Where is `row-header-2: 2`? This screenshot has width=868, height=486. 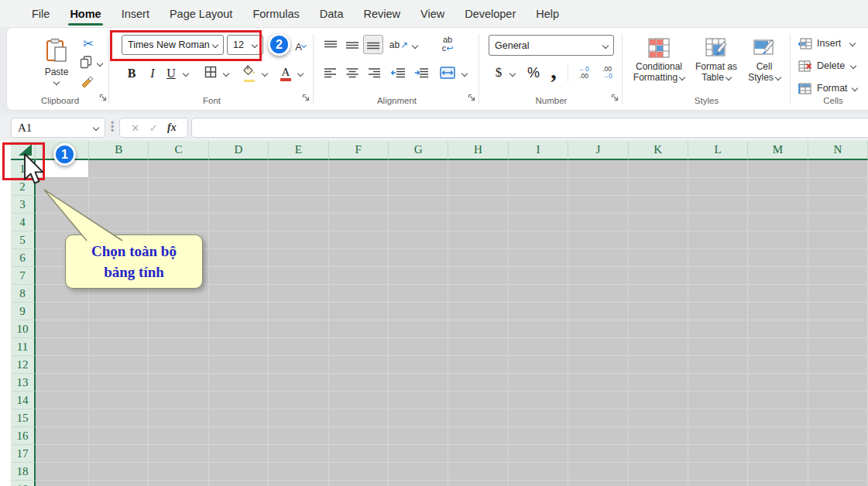
row-header-2: 2 is located at coordinates (23, 187).